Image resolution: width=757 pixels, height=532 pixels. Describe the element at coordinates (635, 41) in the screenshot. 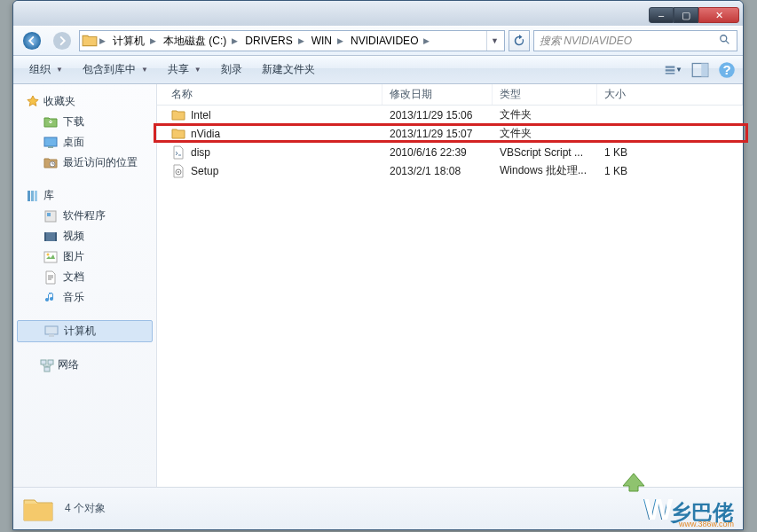

I see `search-input: 搜索 NVIDIAVIDEO` at that location.